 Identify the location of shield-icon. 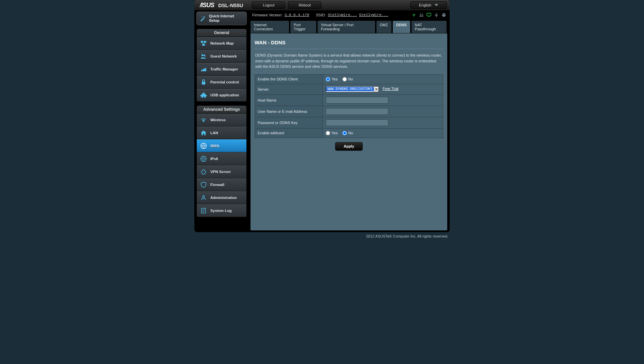
(204, 185).